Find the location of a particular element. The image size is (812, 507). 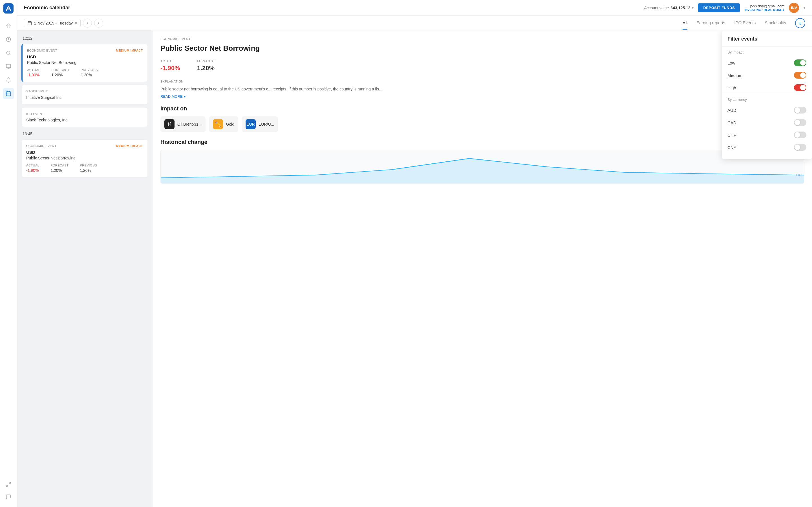

date-prev-button: ‹ is located at coordinates (87, 23).